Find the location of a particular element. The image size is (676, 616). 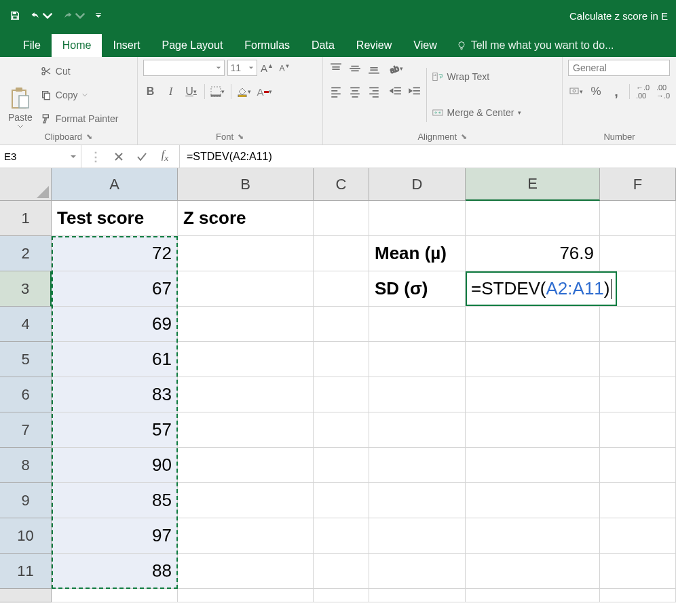

align-middle-button is located at coordinates (355, 69).